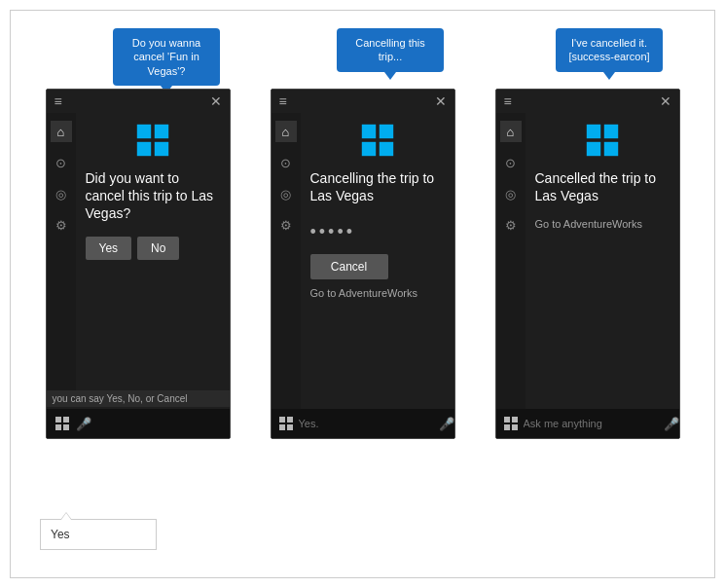 The height and width of the screenshot is (588, 725). What do you see at coordinates (378, 261) in the screenshot?
I see `panel-content-2: Cancelling the trip to Las Vegas ••••• C…` at bounding box center [378, 261].